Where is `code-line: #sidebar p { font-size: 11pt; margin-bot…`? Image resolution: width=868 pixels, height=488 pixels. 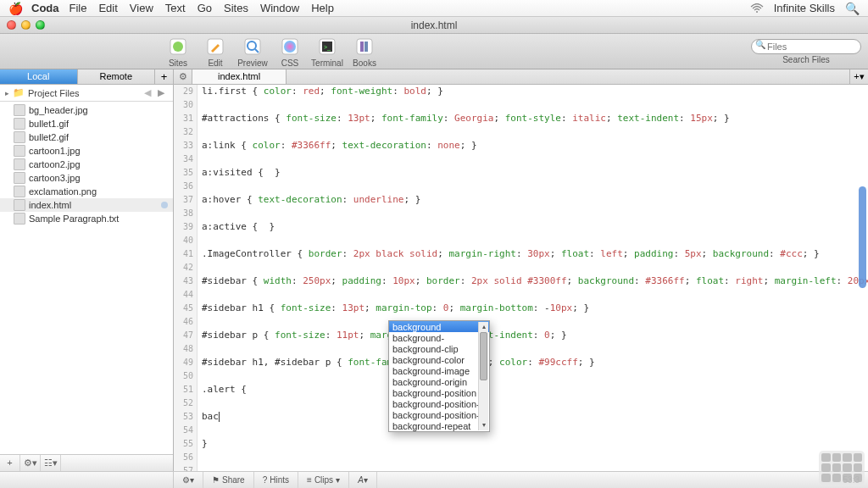 code-line: #sidebar p { font-size: 11pt; margin-bot… is located at coordinates (529, 336).